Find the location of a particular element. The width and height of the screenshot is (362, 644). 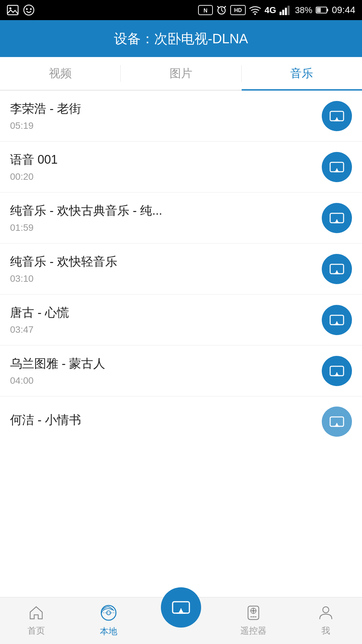

nav-label-remote: 遥控器 is located at coordinates (253, 631).